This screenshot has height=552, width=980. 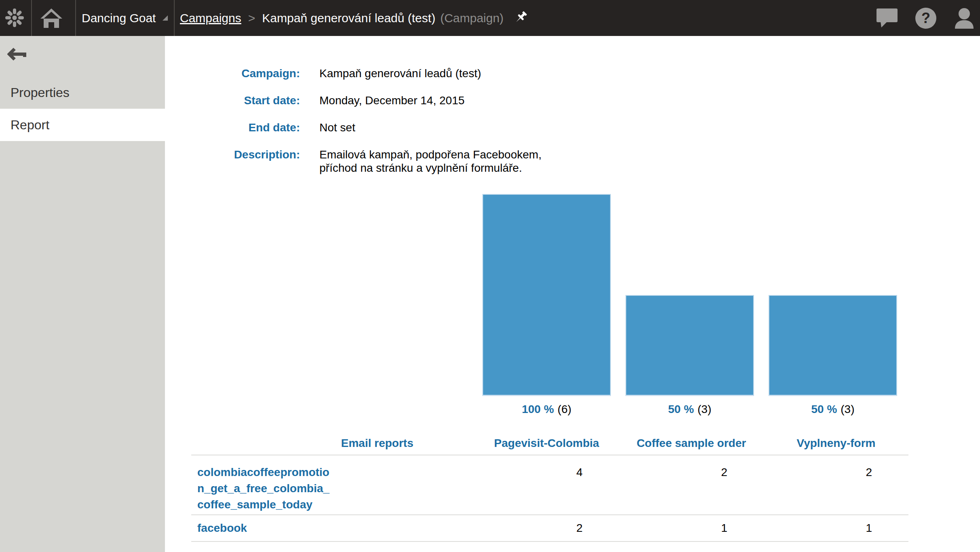 What do you see at coordinates (82, 125) in the screenshot?
I see `sidebar-item-report: Report` at bounding box center [82, 125].